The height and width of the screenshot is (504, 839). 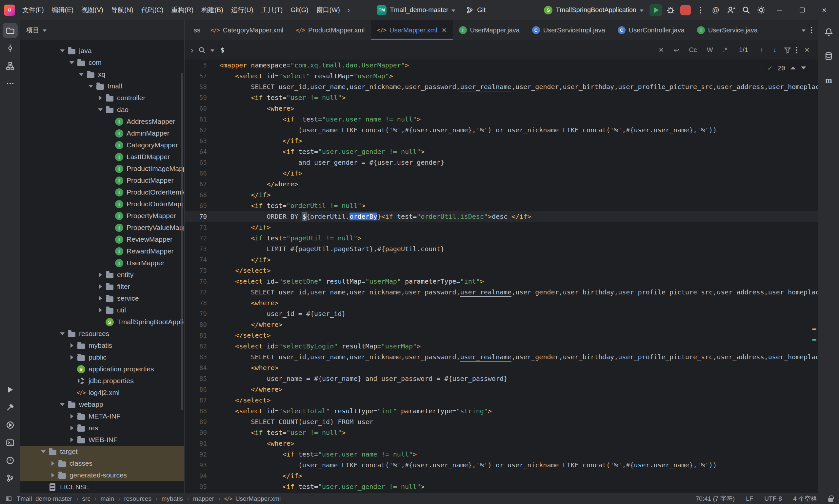 What do you see at coordinates (501, 184) in the screenshot?
I see `code-line-67: 67 </where>` at bounding box center [501, 184].